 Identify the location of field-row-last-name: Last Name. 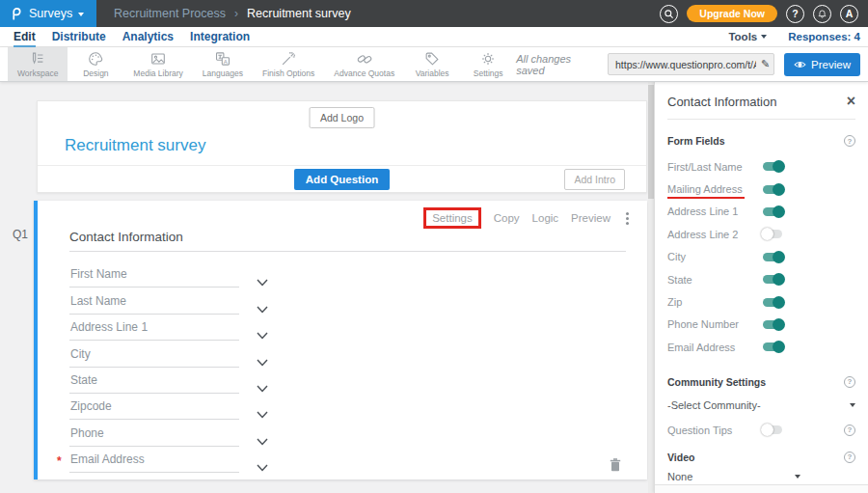
(154, 301).